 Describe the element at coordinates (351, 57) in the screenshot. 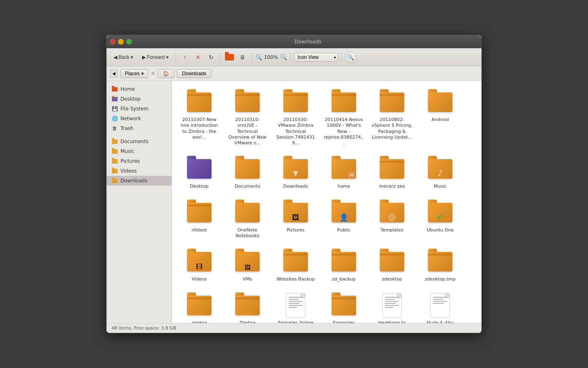

I see `search-button: 🔍` at that location.